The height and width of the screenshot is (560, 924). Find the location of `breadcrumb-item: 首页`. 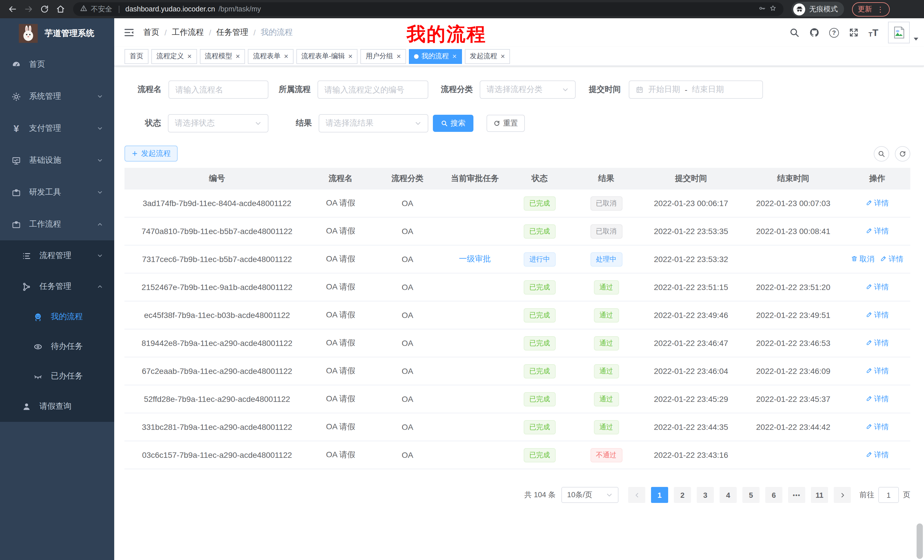

breadcrumb-item: 首页 is located at coordinates (152, 33).